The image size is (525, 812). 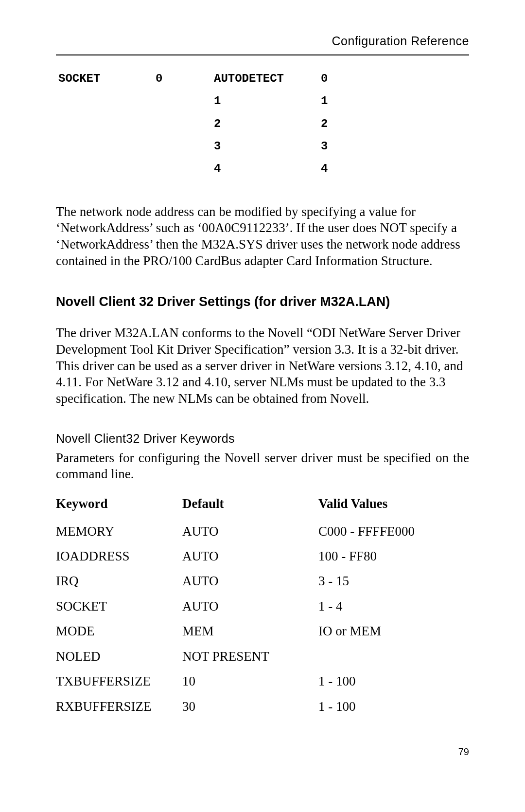 What do you see at coordinates (263, 124) in the screenshot?
I see `socket-table: SOCKET 0 AUTODETECT 0 1 1 2 2 3 3 4 4` at bounding box center [263, 124].